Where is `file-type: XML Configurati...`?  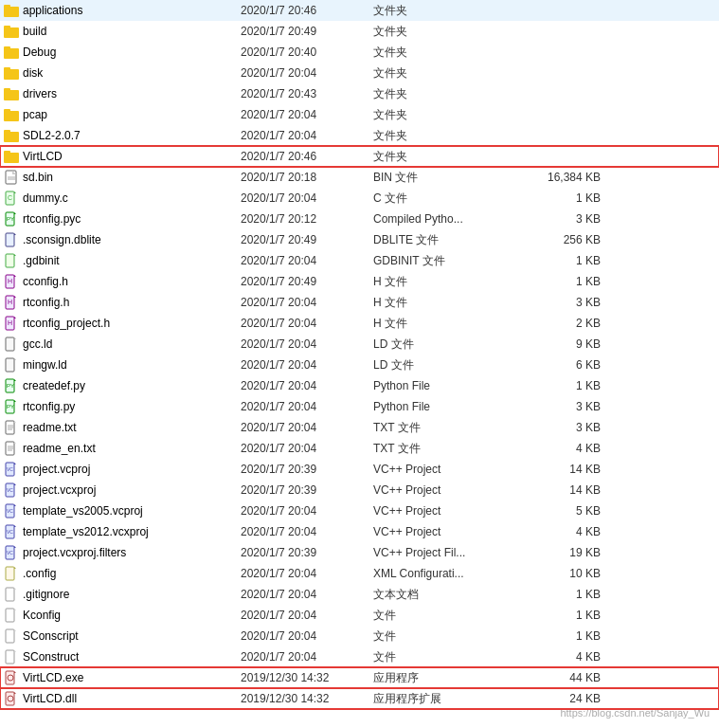
file-type: XML Configurati... is located at coordinates (449, 573).